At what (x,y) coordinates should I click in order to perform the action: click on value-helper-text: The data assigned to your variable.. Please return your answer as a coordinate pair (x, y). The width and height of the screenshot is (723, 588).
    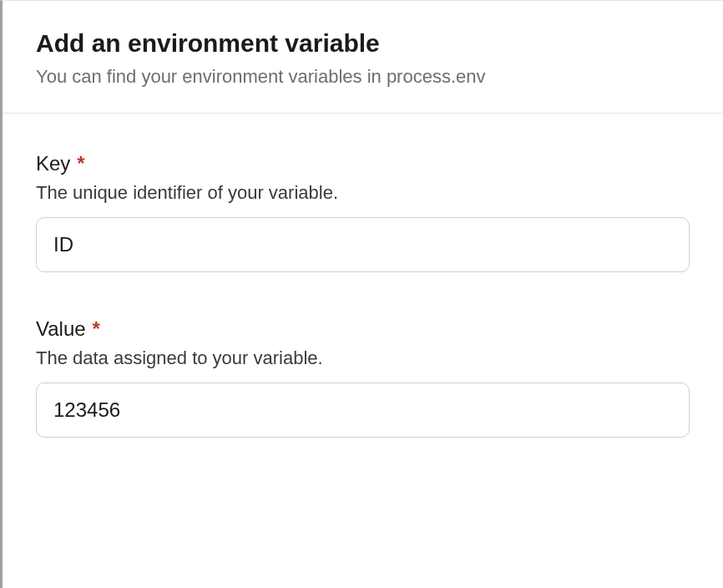
    Looking at the image, I should click on (362, 358).